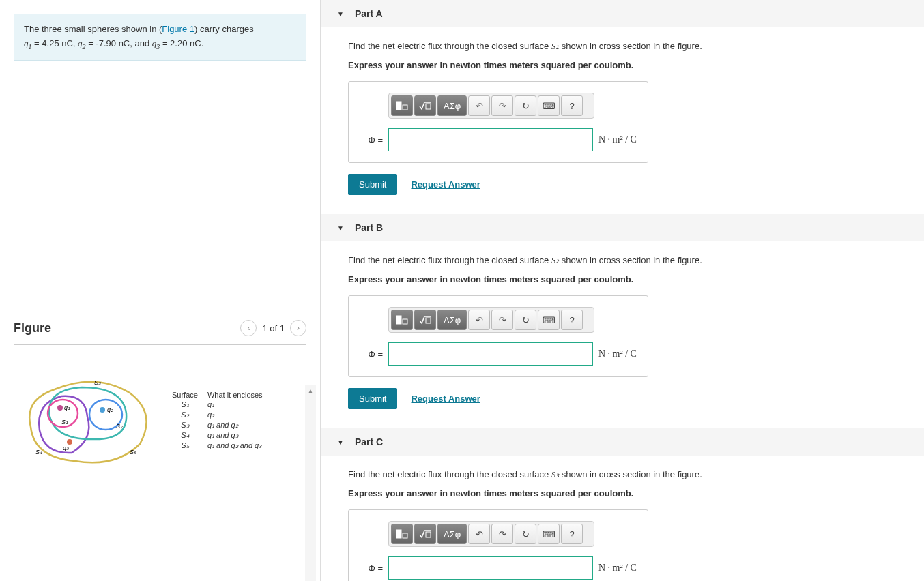 The width and height of the screenshot is (924, 581). What do you see at coordinates (65, 422) in the screenshot?
I see `label-S1: S₁` at bounding box center [65, 422].